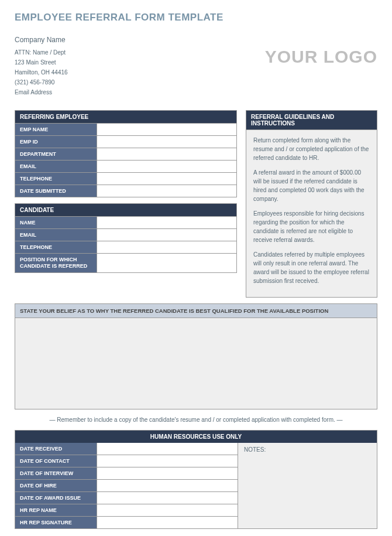 Image resolution: width=392 pixels, height=536 pixels. Describe the element at coordinates (196, 419) in the screenshot. I see `reminder-text: — Remember to include a copy of the cand…` at that location.